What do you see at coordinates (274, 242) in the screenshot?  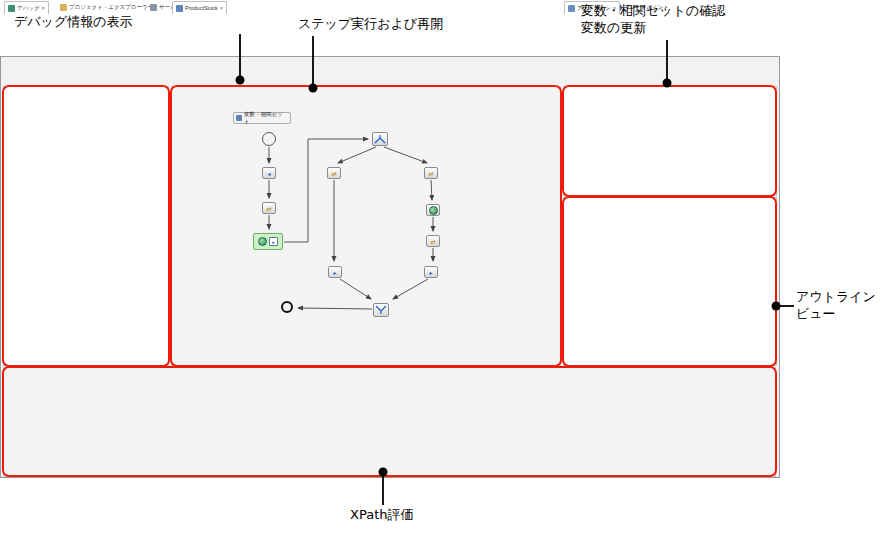 I see `instruction-pointer-icon: ▸` at bounding box center [274, 242].